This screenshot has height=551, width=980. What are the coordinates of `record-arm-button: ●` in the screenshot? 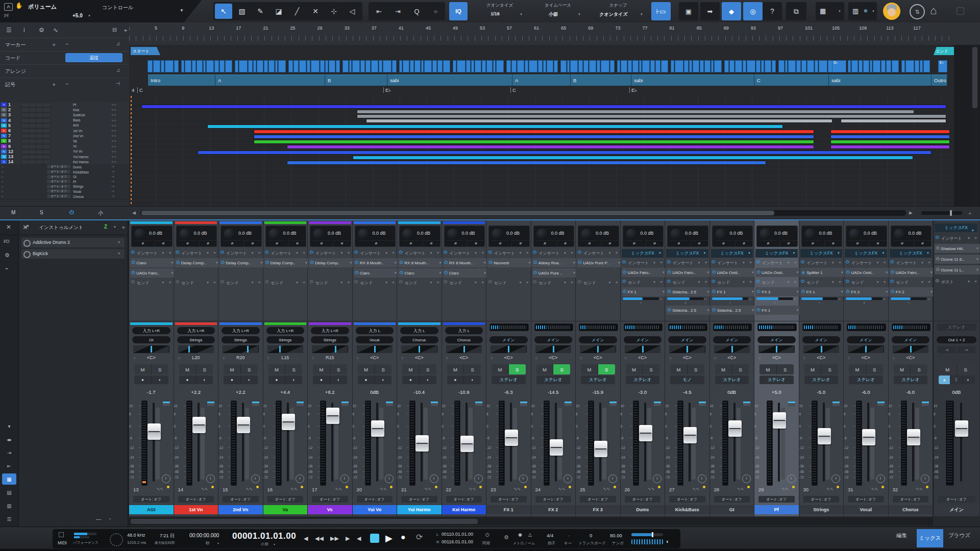 It's located at (411, 380).